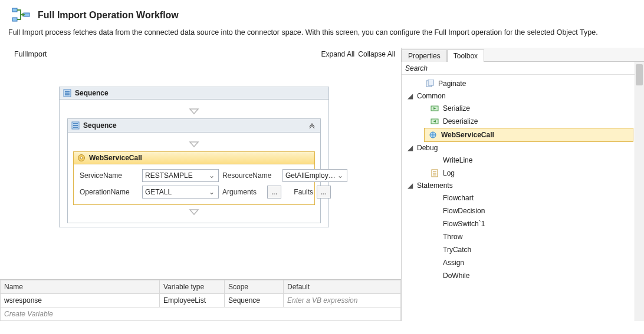  Describe the element at coordinates (324, 192) in the screenshot. I see `faults-button: ...` at that location.